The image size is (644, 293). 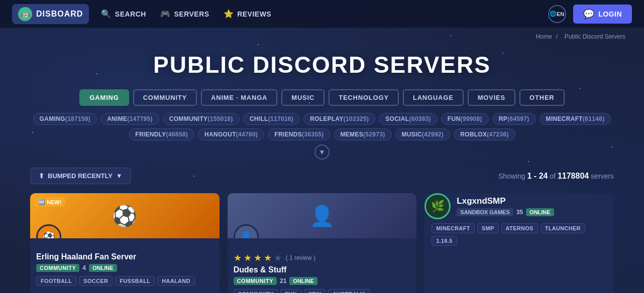 What do you see at coordinates (165, 97) in the screenshot?
I see `category-tab-community: COMMUNITY` at bounding box center [165, 97].